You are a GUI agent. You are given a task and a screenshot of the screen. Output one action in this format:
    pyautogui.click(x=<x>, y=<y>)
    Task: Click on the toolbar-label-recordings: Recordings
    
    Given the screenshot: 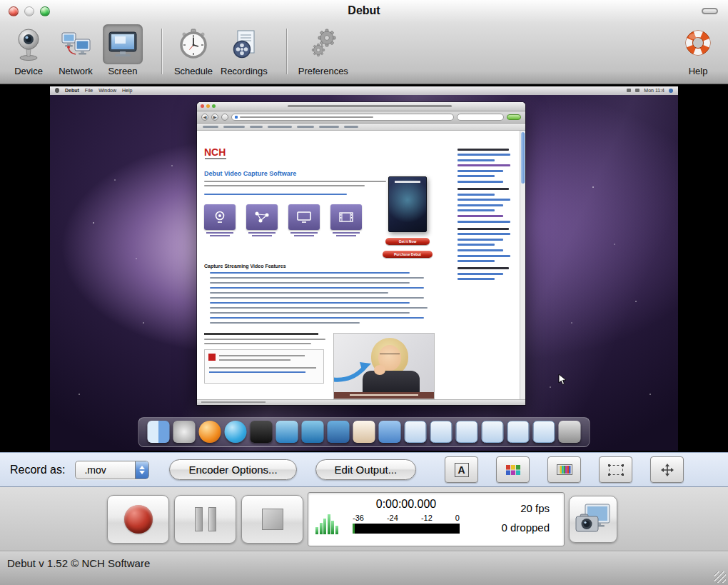 What is the action you would take?
    pyautogui.click(x=244, y=71)
    